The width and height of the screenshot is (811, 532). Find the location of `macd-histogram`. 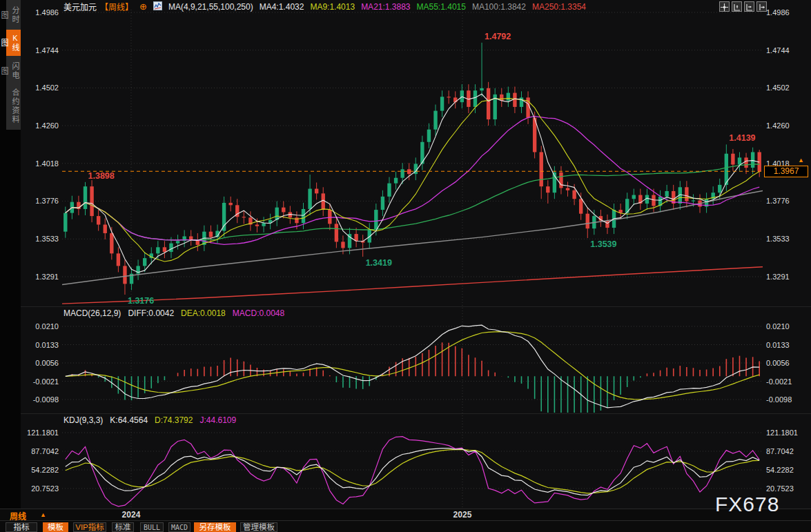

macd-histogram is located at coordinates (416, 381).